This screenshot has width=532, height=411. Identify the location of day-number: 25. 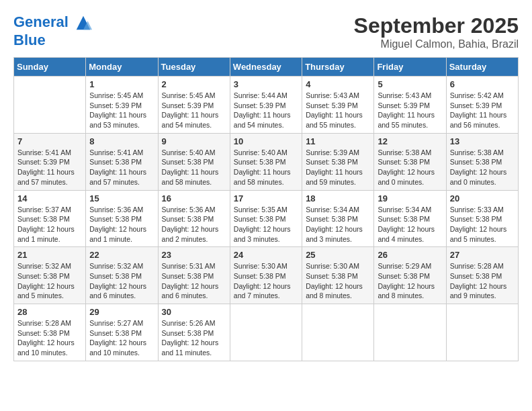
(338, 255).